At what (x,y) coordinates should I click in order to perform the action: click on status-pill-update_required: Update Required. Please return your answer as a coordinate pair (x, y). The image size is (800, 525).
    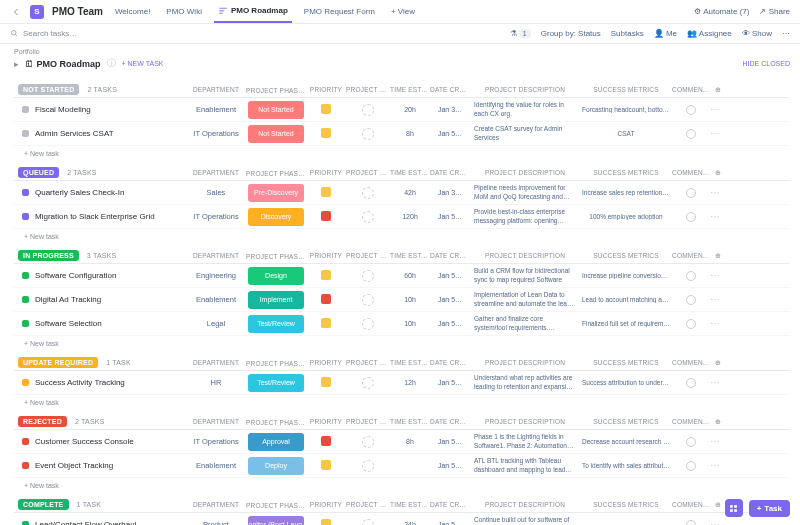
    Looking at the image, I should click on (58, 362).